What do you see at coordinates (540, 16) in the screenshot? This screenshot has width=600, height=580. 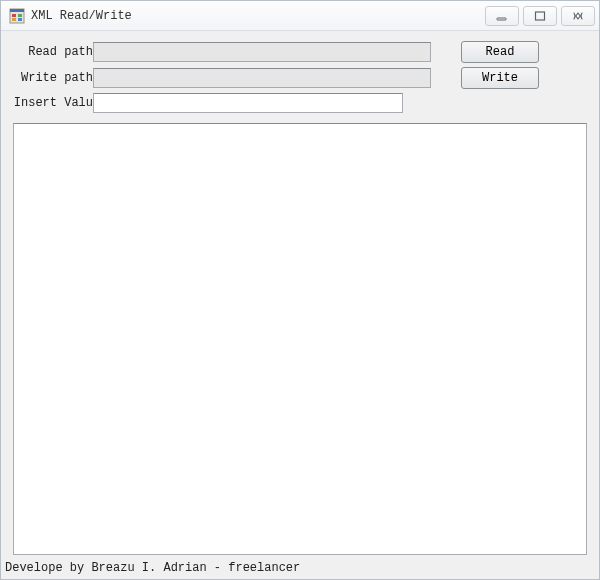 I see `maximize-button` at bounding box center [540, 16].